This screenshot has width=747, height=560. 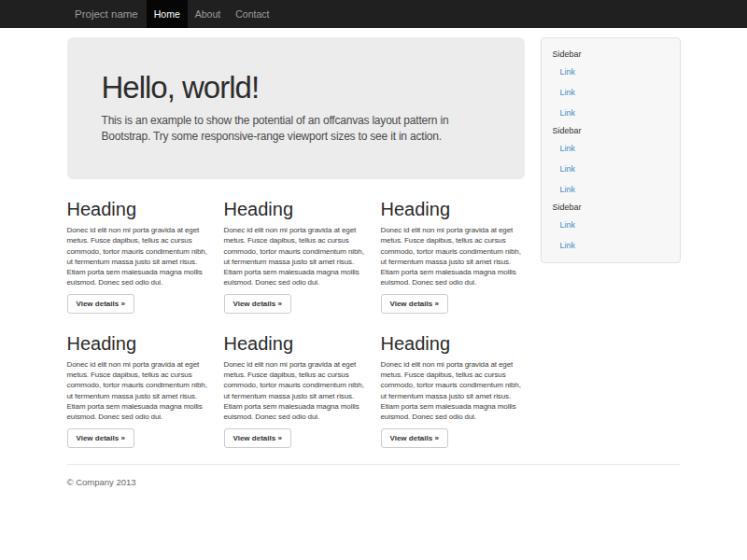 What do you see at coordinates (374, 482) in the screenshot?
I see `copyright: © Company 2013` at bounding box center [374, 482].